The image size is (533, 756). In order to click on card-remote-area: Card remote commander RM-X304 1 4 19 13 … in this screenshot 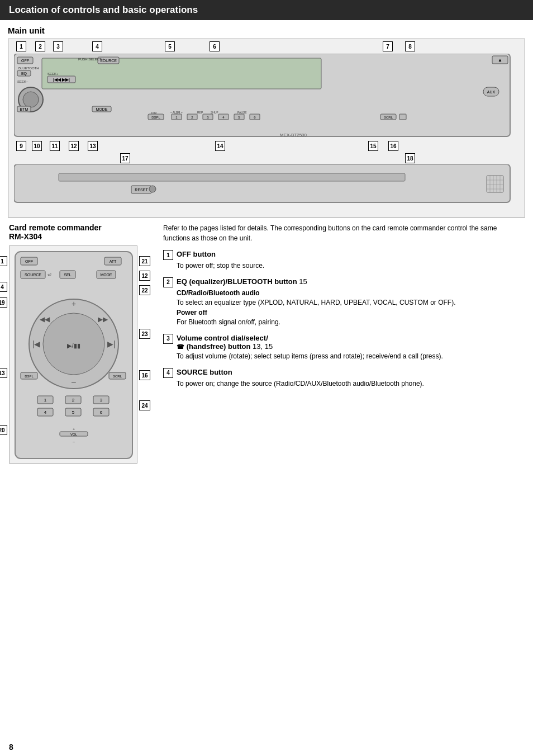, I will do `click(73, 343)`.